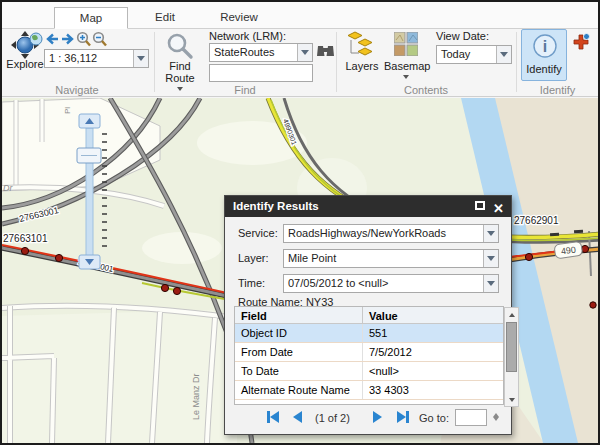 This screenshot has height=445, width=600. I want to click on explore-label: Explore, so click(25, 64).